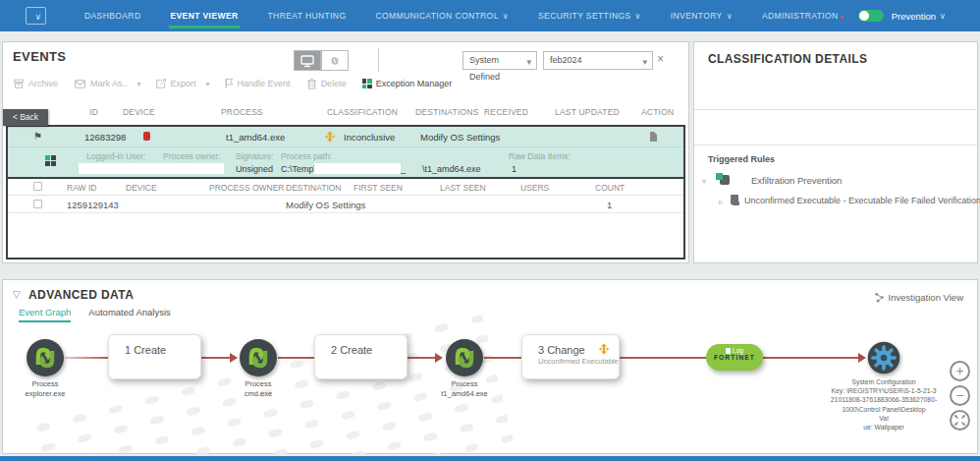 This screenshot has width=980, height=461. Describe the element at coordinates (658, 112) in the screenshot. I see `col-action: ACTION` at that location.